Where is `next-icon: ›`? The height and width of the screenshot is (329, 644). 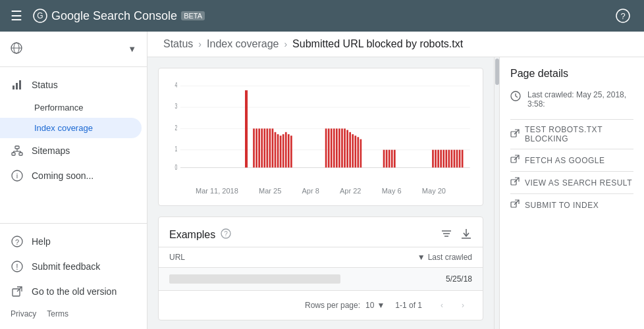
next-icon: › is located at coordinates (463, 305).